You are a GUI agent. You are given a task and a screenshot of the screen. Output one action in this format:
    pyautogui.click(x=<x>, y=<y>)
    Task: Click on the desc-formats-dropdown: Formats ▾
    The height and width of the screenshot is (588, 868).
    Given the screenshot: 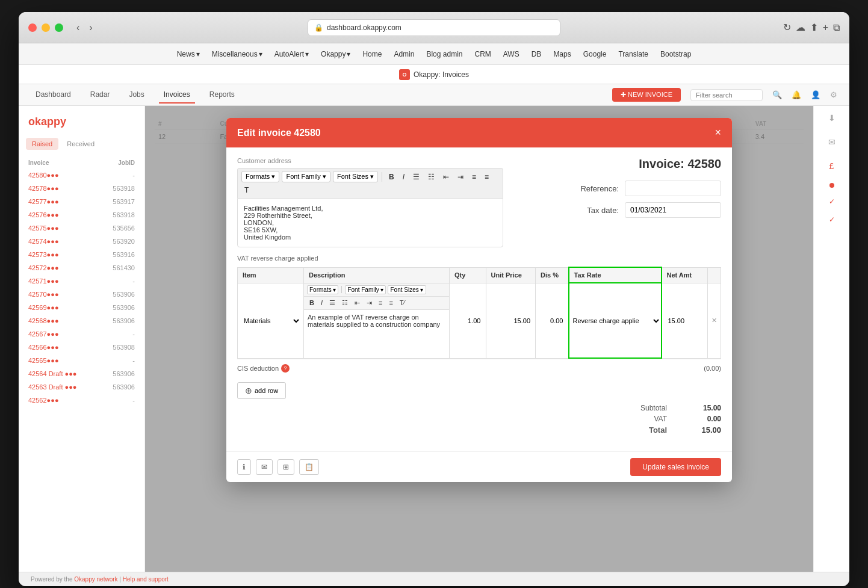 What is the action you would take?
    pyautogui.click(x=323, y=290)
    